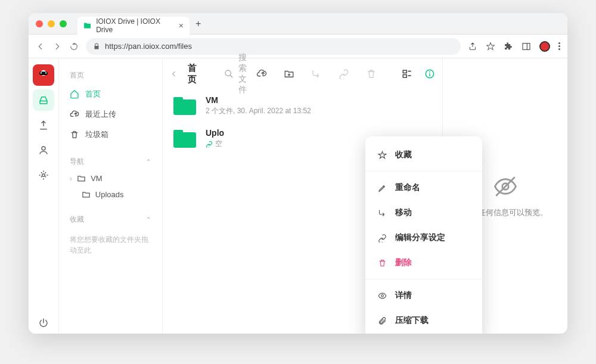  Describe the element at coordinates (430, 74) in the screenshot. I see `info-panel-button` at that location.